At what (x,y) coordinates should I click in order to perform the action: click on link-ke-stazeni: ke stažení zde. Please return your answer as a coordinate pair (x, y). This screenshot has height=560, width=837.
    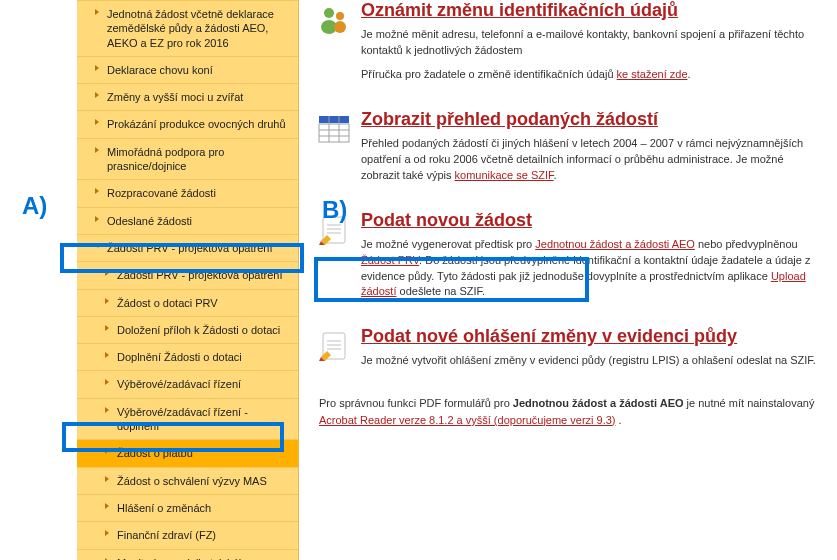
    Looking at the image, I should click on (652, 74).